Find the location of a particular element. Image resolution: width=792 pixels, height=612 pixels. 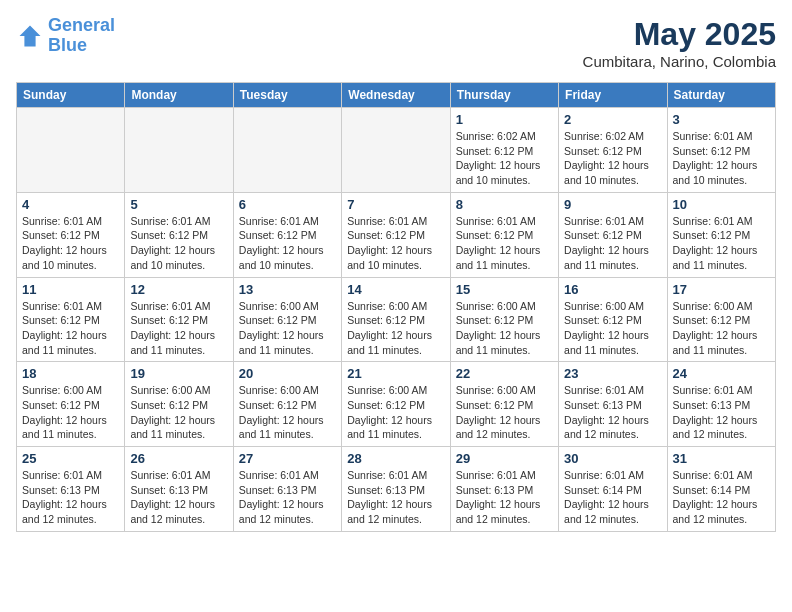

day-number: 5 is located at coordinates (178, 204).